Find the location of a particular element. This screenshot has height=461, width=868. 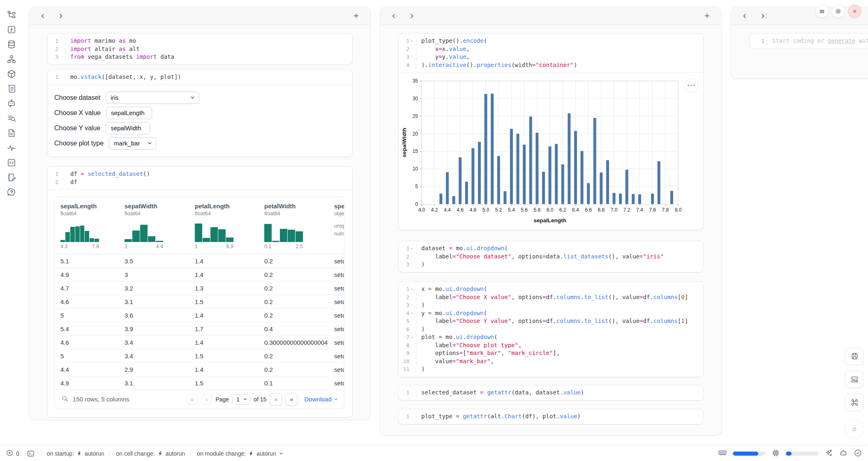

runtime-config-item: on cell change:autorun is located at coordinates (150, 454).